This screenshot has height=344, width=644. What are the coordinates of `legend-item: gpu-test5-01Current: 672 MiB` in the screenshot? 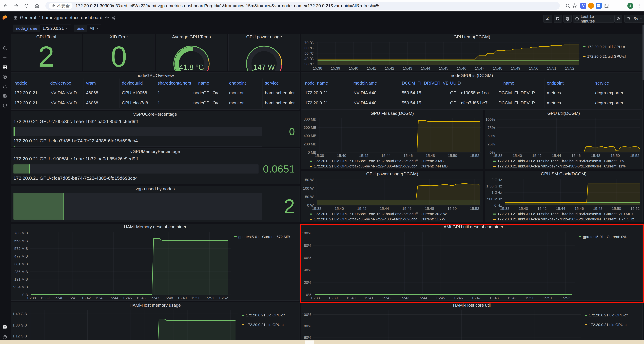 It's located at (266, 237).